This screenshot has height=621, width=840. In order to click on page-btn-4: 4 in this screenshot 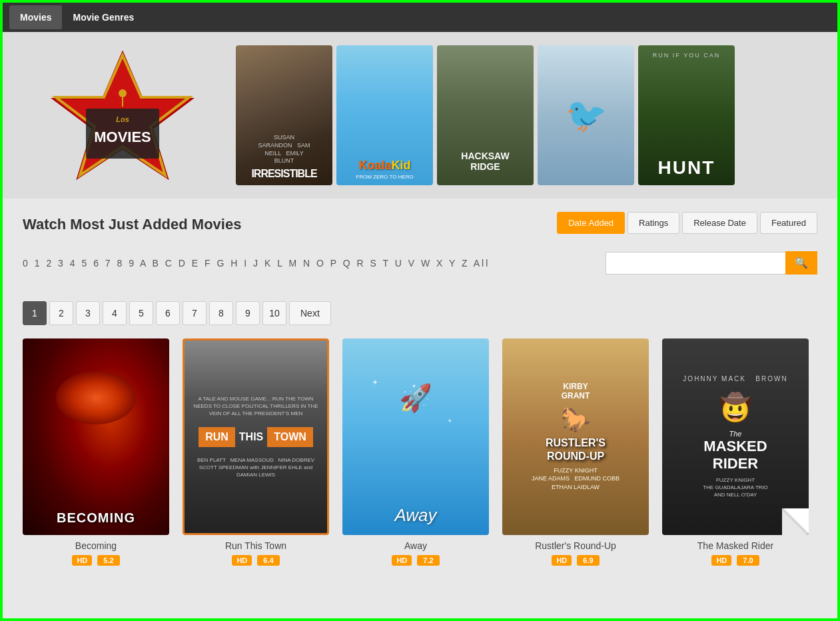, I will do `click(115, 313)`.